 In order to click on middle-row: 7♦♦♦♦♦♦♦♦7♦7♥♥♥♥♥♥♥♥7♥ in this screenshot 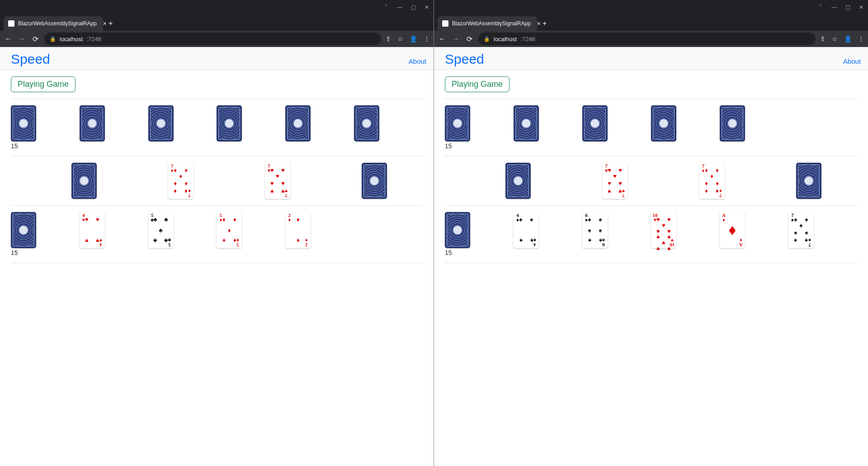, I will do `click(217, 181)`.